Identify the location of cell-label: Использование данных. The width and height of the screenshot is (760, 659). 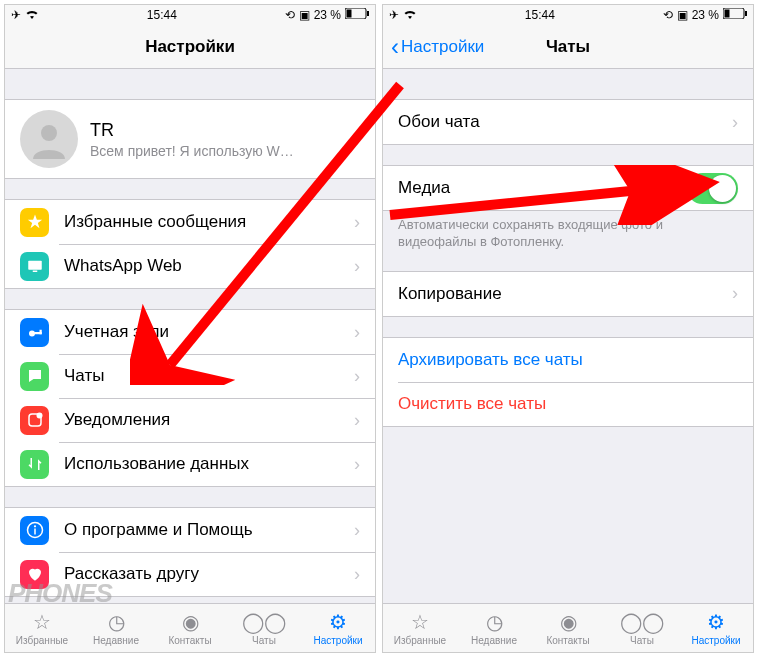
(209, 464).